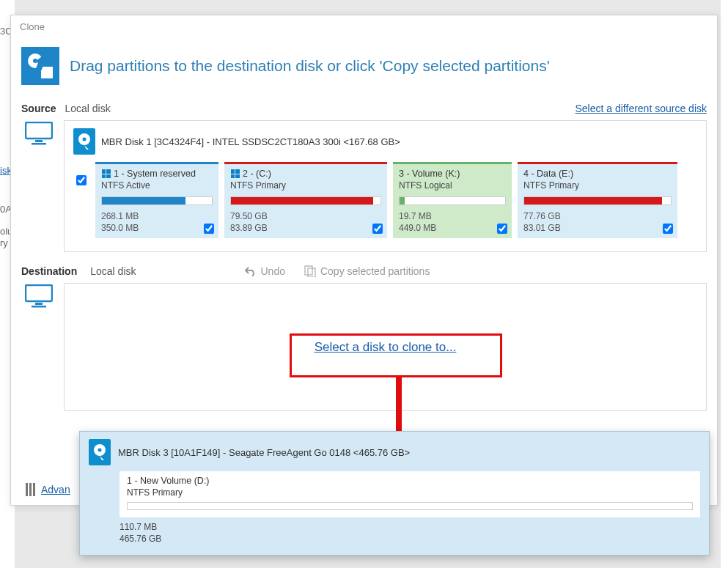  What do you see at coordinates (410, 539) in the screenshot?
I see `dest-total: 465.76 GB` at bounding box center [410, 539].